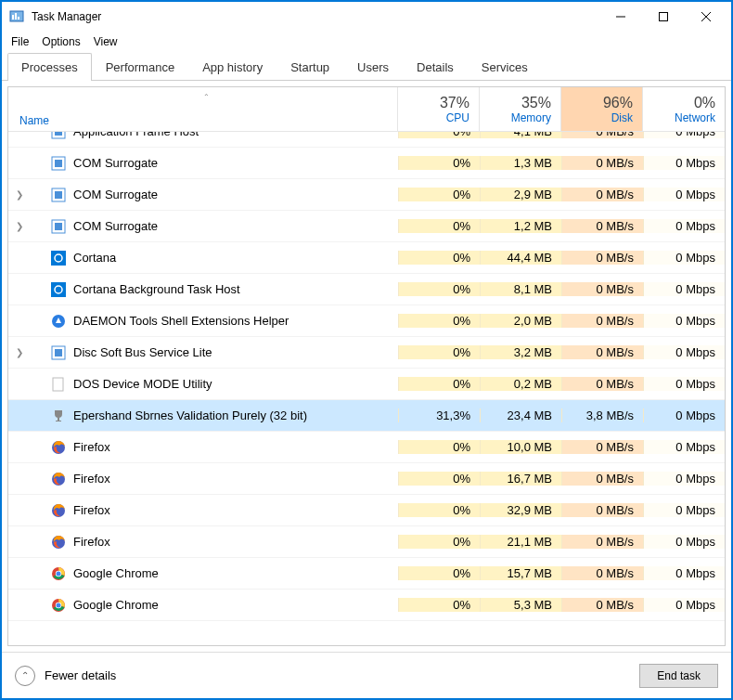 This screenshot has height=700, width=733. I want to click on network-percent: 0%, so click(705, 103).